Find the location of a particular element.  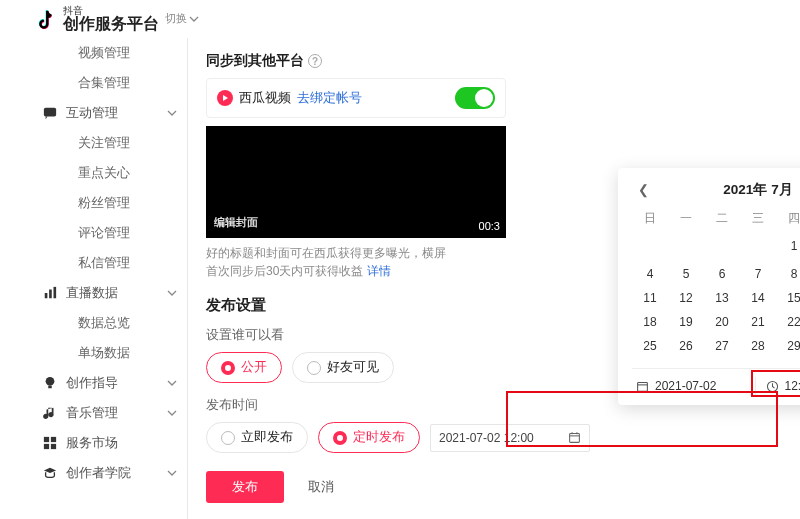

sidebar-item-collection-manage: 合集管理 is located at coordinates (114, 83).